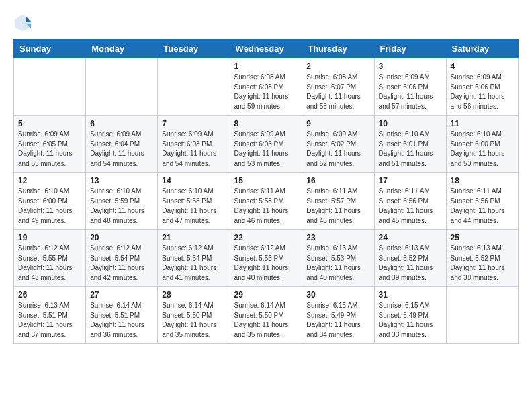  Describe the element at coordinates (338, 181) in the screenshot. I see `day-number: 16` at that location.